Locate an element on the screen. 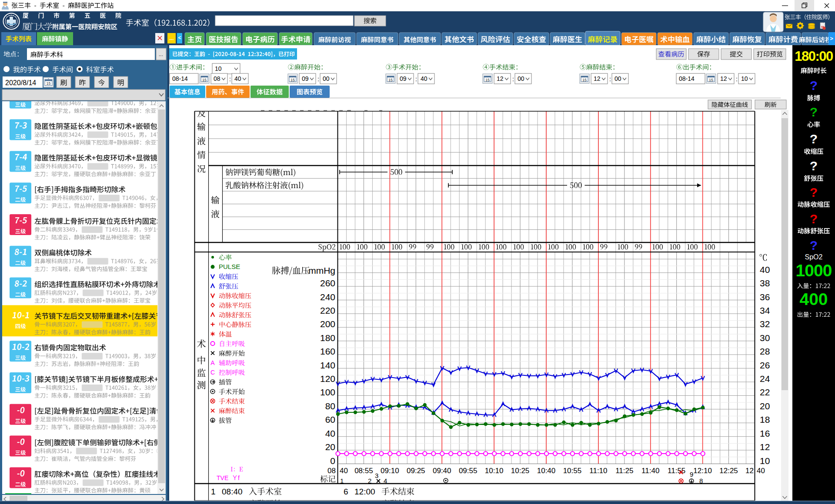 This screenshot has width=835, height=504. svg-text: 260 is located at coordinates (328, 283).